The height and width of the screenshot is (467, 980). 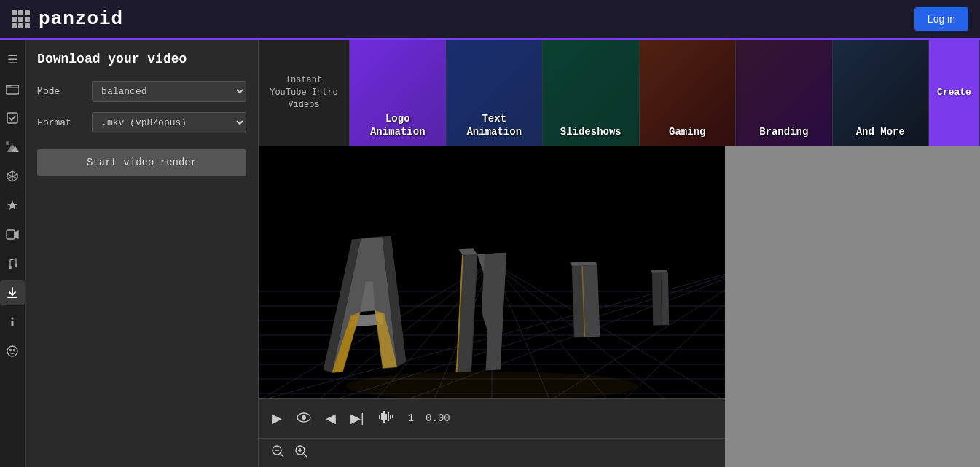 What do you see at coordinates (12, 322) in the screenshot?
I see `sidebar-icon-info` at bounding box center [12, 322].